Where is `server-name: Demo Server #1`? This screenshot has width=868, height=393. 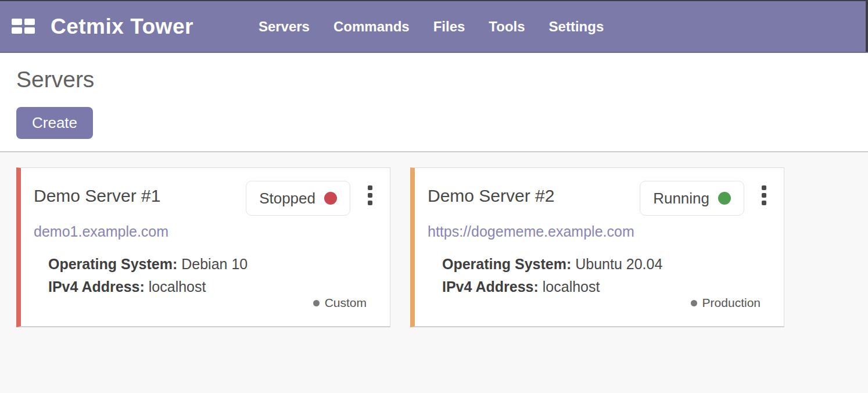 server-name: Demo Server #1 is located at coordinates (97, 196).